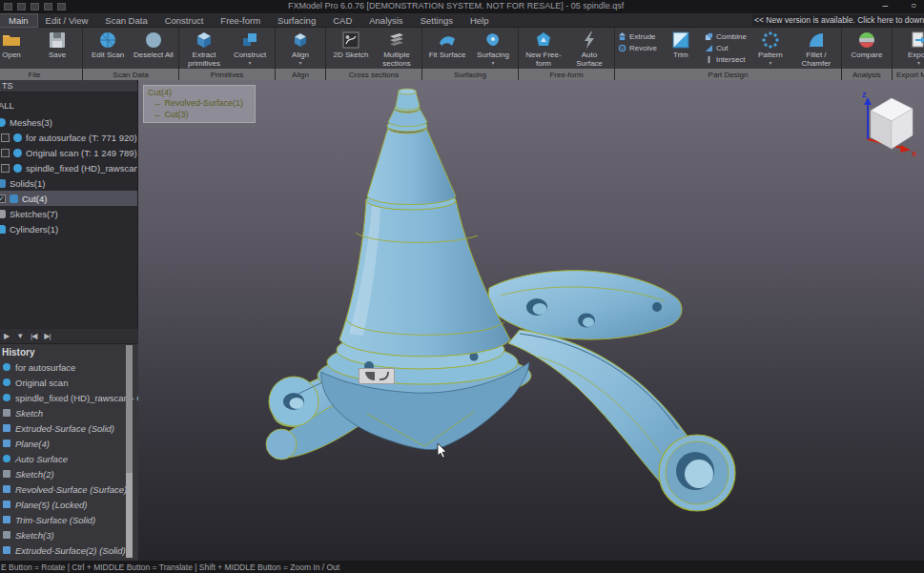 The width and height of the screenshot is (924, 573). I want to click on history-item: for autosurface, so click(69, 367).